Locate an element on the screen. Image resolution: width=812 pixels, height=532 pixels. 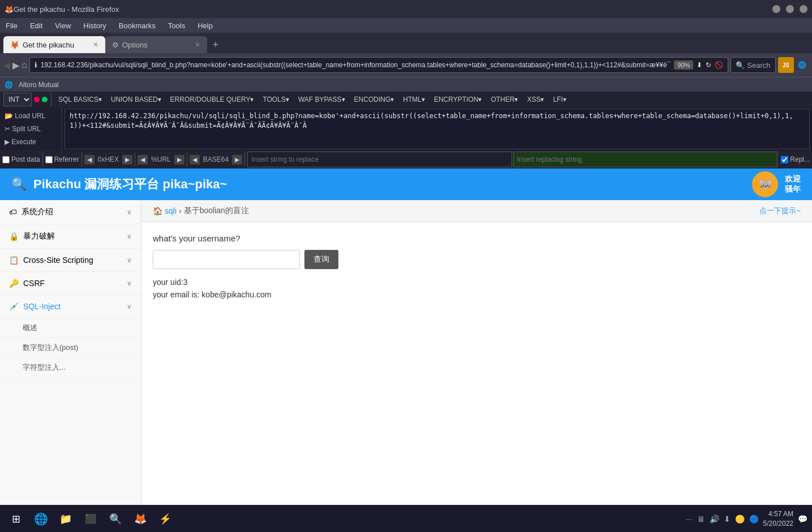
hackbar-menu-waf: WAF BYPASS▾ is located at coordinates (321, 100).